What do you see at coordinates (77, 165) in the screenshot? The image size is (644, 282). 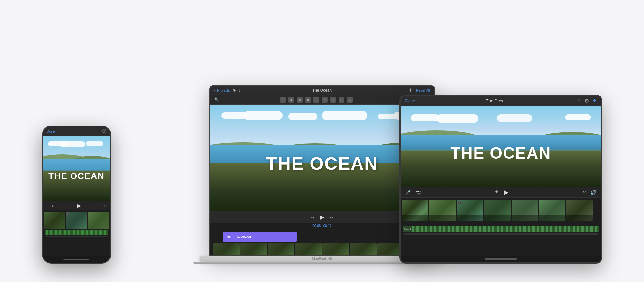 I see `iphone-water` at bounding box center [77, 165].